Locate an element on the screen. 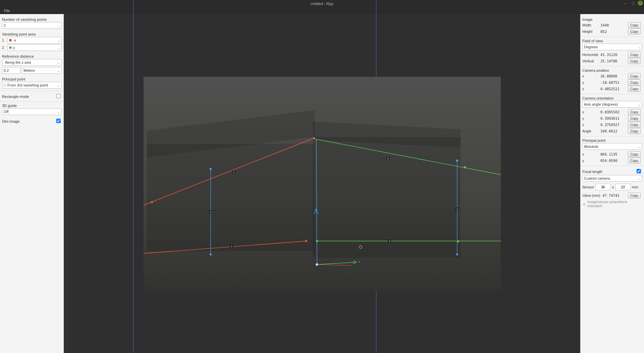  select-orientation-mode: Axis angle (degrees) is located at coordinates (612, 104).